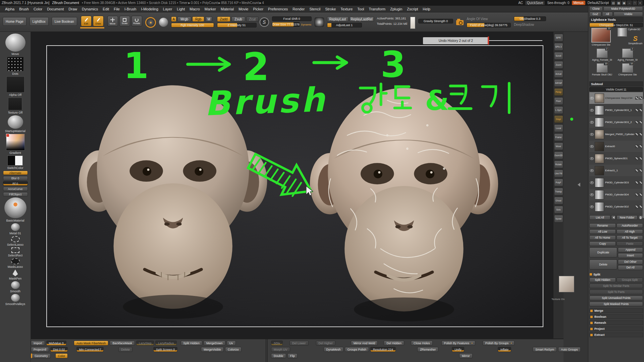  What do you see at coordinates (607, 14) in the screenshot?
I see `goz-all-button: All` at bounding box center [607, 14].